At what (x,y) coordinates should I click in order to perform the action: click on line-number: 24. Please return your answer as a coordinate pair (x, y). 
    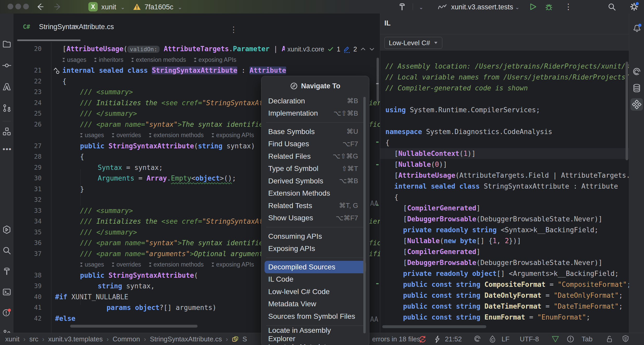
    Looking at the image, I should click on (32, 103).